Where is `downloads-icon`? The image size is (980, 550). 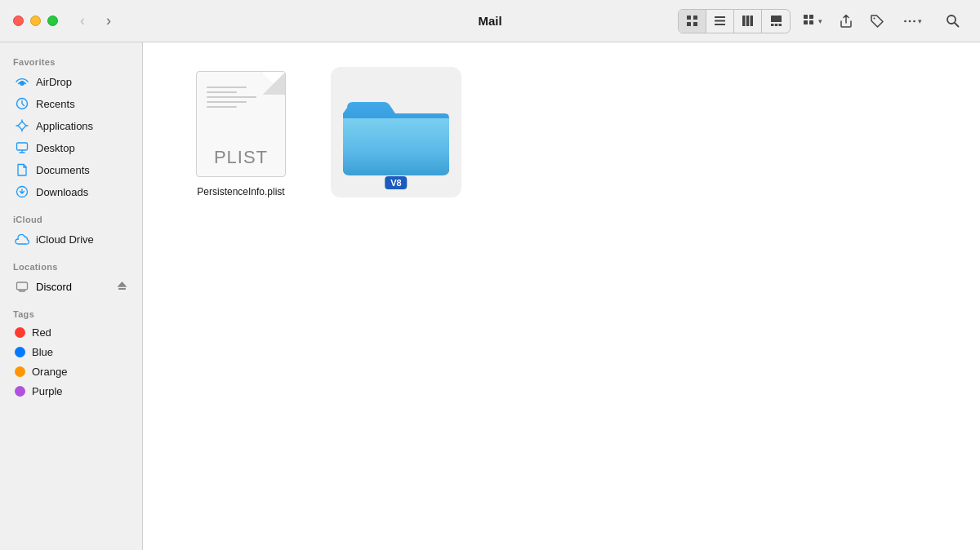
downloads-icon is located at coordinates (22, 192).